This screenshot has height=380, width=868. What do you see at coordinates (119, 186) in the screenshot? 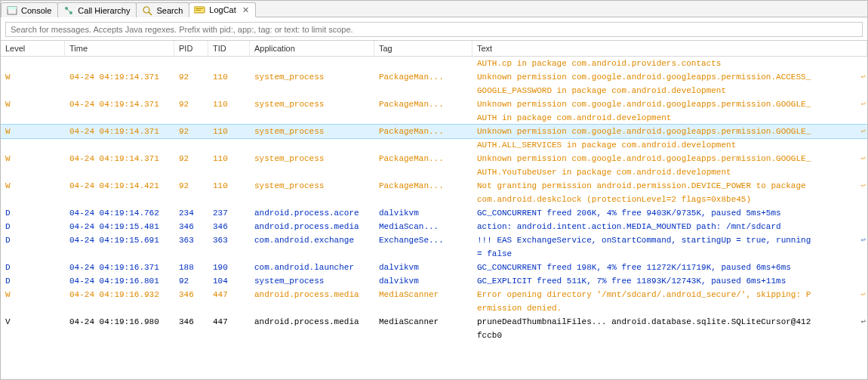
I see `cell-time: 04-24 04:19:14.421` at bounding box center [119, 186].